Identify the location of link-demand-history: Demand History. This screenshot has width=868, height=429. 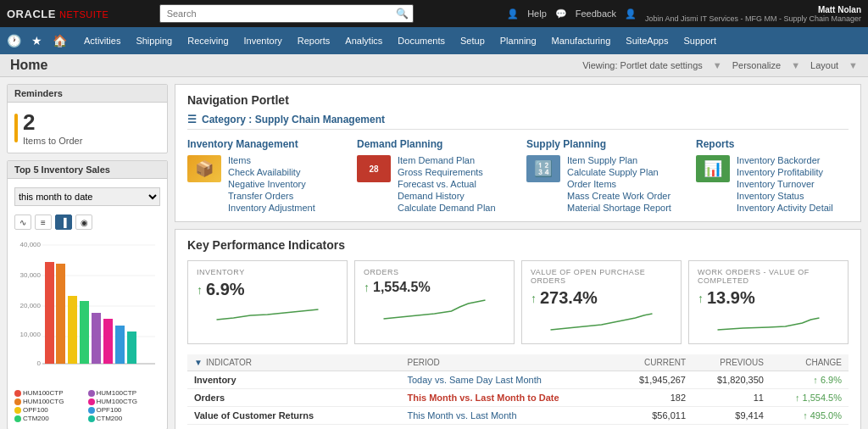
(447, 196).